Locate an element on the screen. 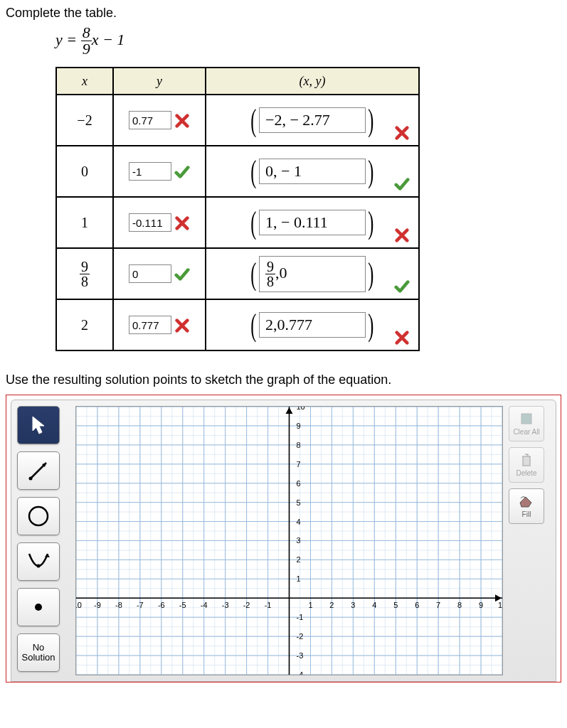 The width and height of the screenshot is (567, 728). prompt-text: Complete the table. is located at coordinates (283, 13).